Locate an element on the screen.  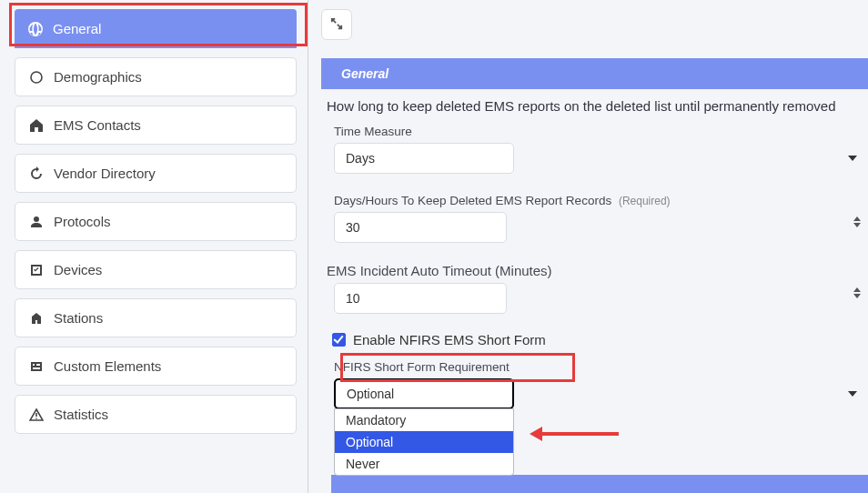
requirement-select: Optional is located at coordinates (424, 394).